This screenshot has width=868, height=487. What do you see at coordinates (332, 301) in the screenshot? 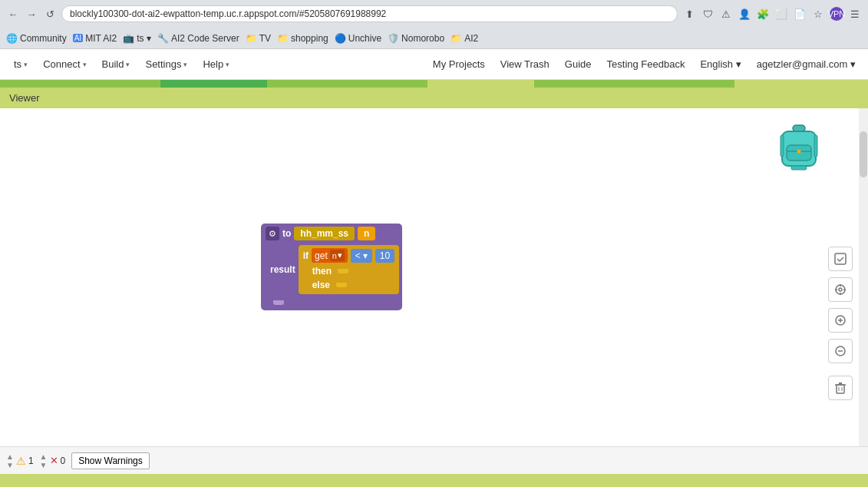
I see `bottom-connector-area` at bounding box center [332, 301].